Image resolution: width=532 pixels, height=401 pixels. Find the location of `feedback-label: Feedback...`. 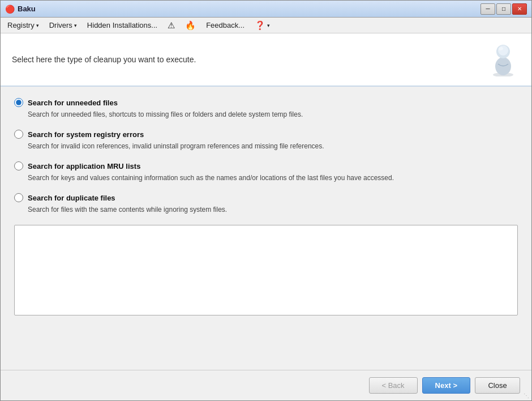

feedback-label: Feedback... is located at coordinates (225, 25).